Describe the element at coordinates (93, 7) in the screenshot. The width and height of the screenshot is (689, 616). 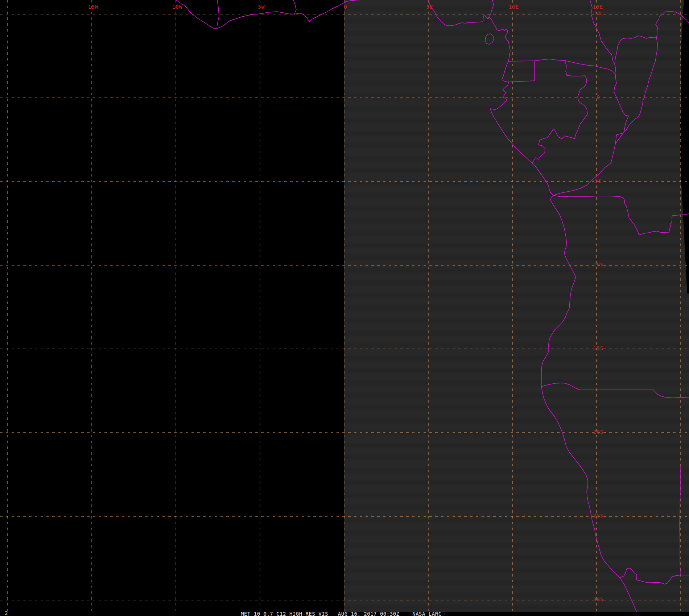
I see `lon-label-15W: 15W` at that location.